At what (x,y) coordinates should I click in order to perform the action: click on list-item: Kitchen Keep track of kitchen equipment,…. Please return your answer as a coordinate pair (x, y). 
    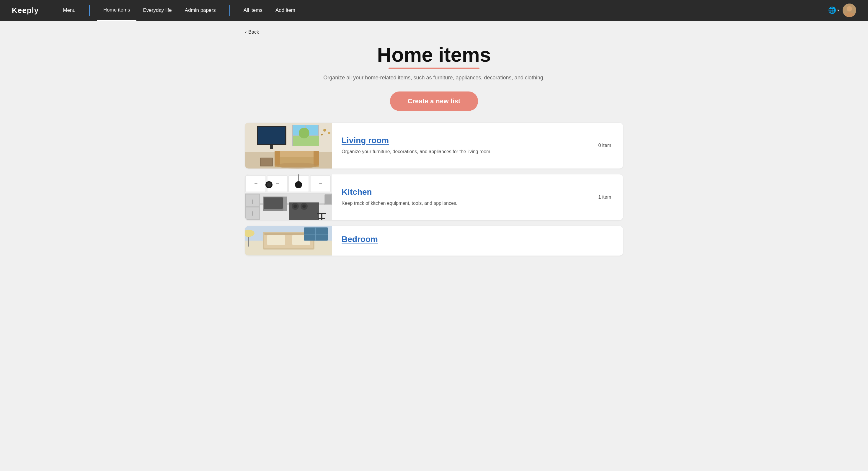
    Looking at the image, I should click on (434, 197).